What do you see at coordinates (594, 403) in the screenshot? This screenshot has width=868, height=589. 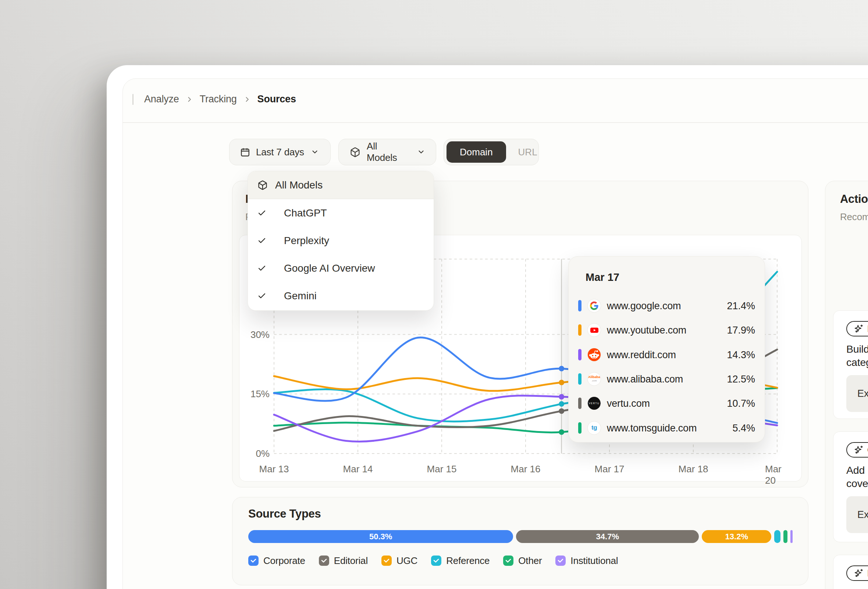 I see `vertu-favicon: VERTU` at bounding box center [594, 403].